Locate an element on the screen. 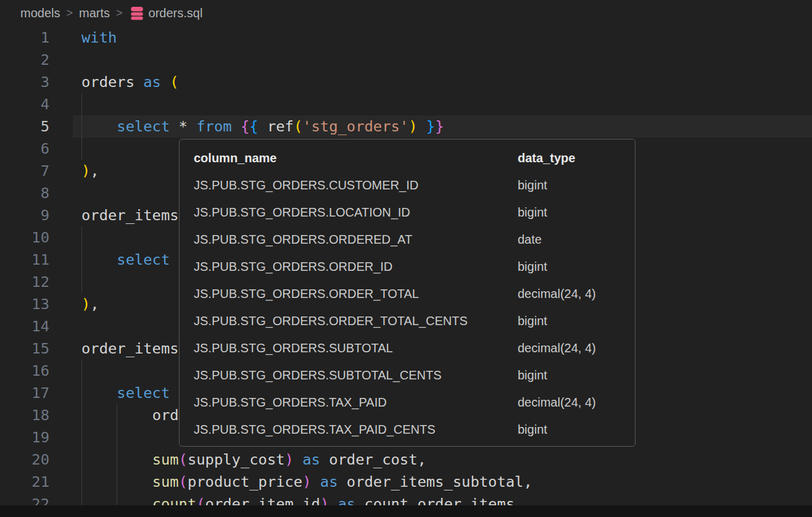 The image size is (812, 517). code-line-4: 4 is located at coordinates (406, 104).